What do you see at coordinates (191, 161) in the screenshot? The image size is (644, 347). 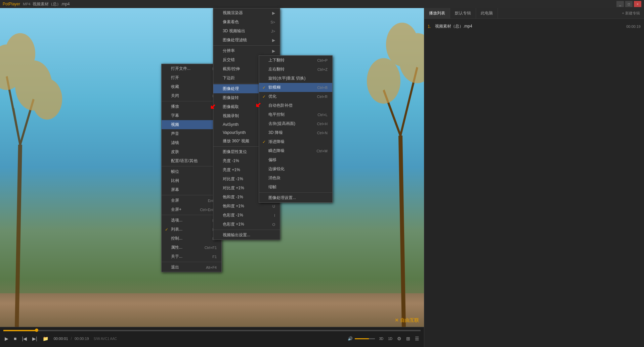 I see `menu-config: 配置/语言/其他 ▶` at bounding box center [191, 161].